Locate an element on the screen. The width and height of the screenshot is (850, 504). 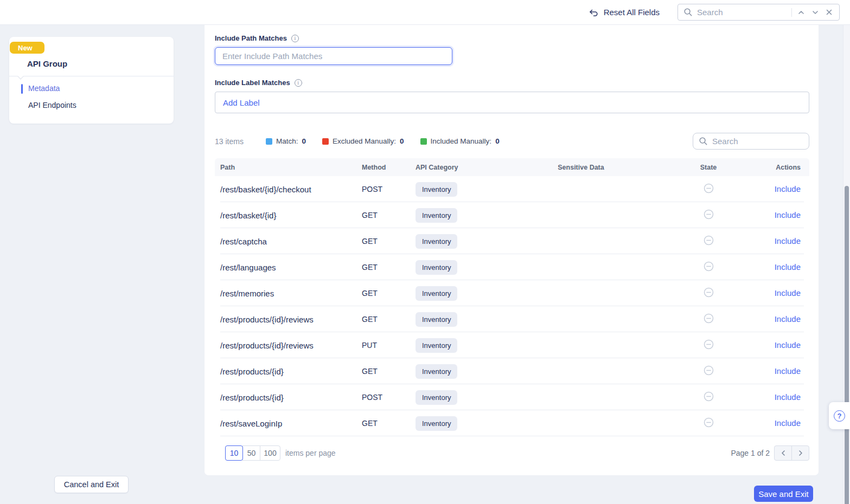
table-row: /rest/captchaGETInventoryInclude is located at coordinates (512, 241).